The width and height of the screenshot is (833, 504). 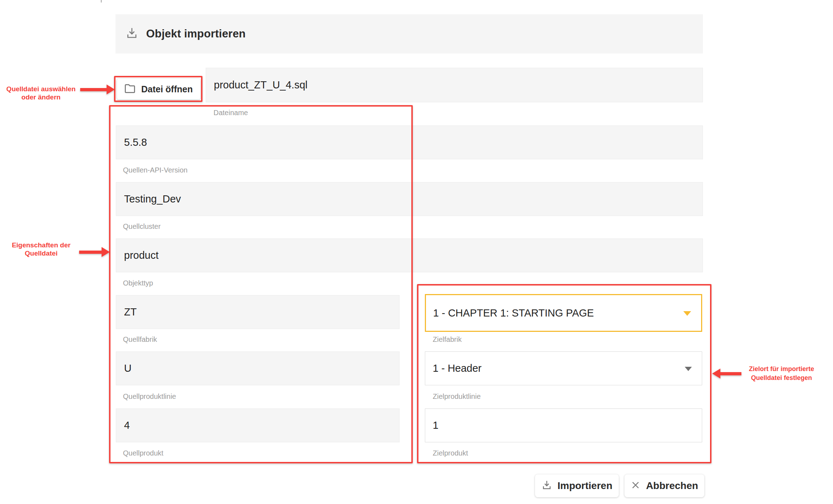 I want to click on field-label: Quellprodukt, so click(x=143, y=453).